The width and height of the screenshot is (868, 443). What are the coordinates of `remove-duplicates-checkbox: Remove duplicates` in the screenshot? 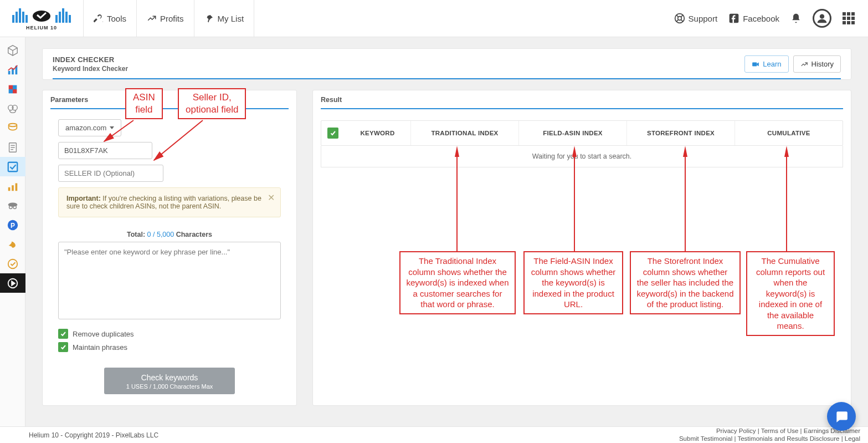 It's located at (170, 334).